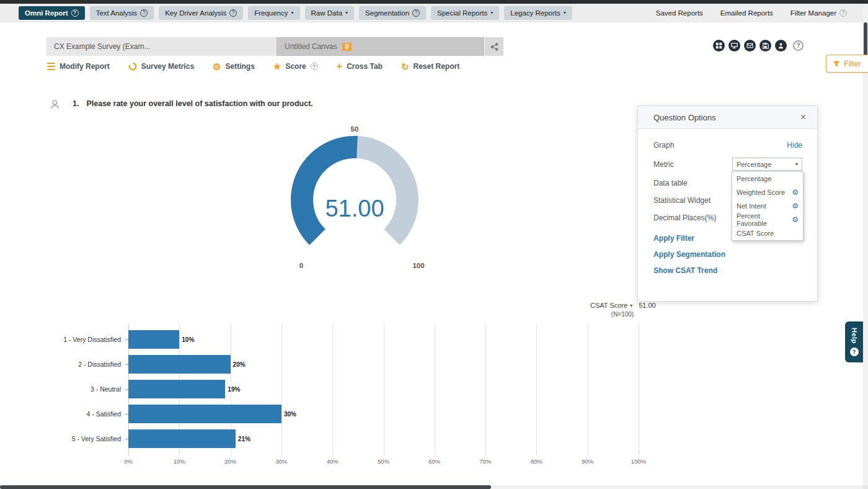 This screenshot has height=489, width=868. Describe the element at coordinates (671, 183) in the screenshot. I see `data-table-row-label: Data table` at that location.